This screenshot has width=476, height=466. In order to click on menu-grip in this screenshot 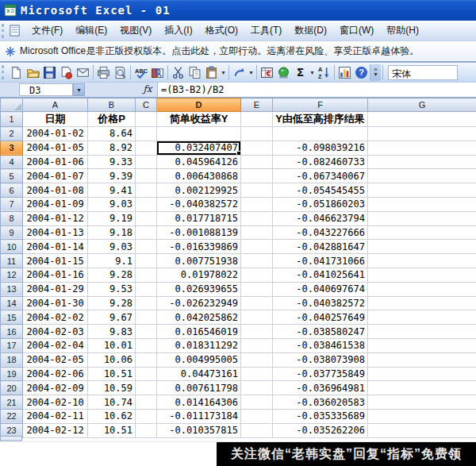, I will do `click(3, 31)`.